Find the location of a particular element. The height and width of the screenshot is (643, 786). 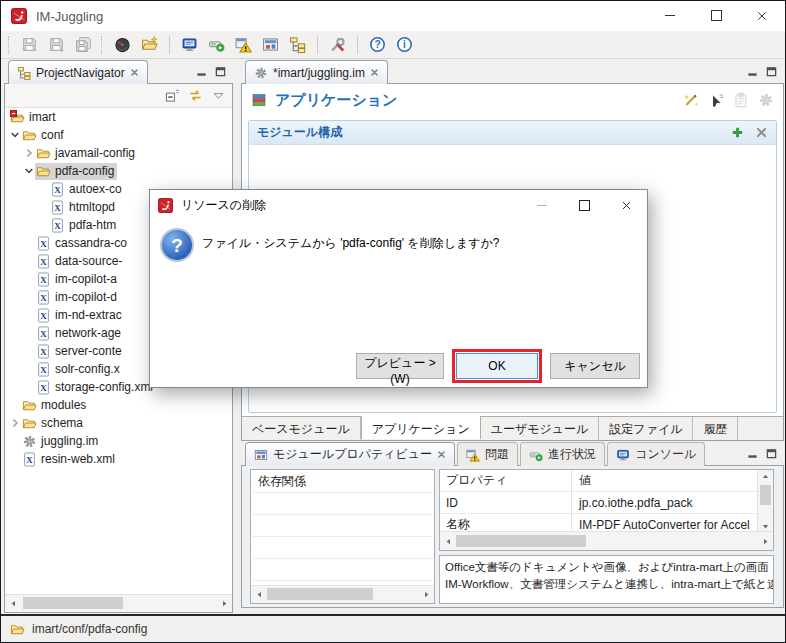

tab-editor-juggling-im: *imart/juggling.im is located at coordinates (316, 72).